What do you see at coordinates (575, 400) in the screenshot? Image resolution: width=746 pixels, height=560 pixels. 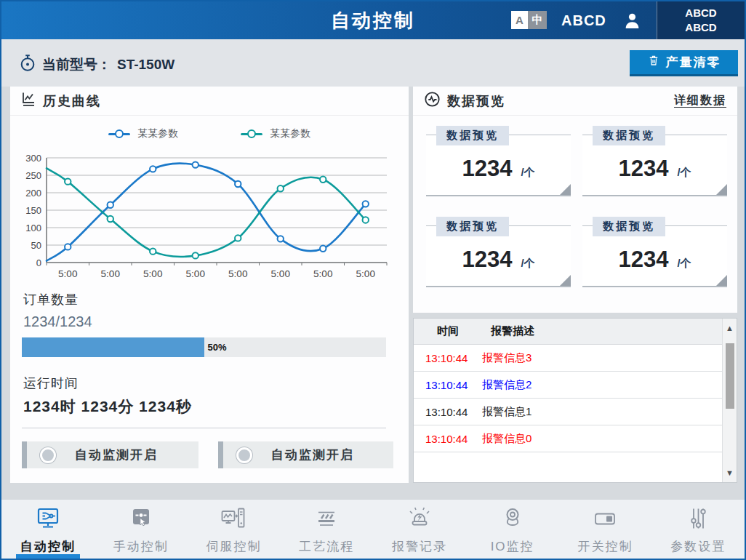 I see `alarm-table: 时间 报警描述 13:10:44 报警信息3 13:10:44 报警信息2 13…` at bounding box center [575, 400].